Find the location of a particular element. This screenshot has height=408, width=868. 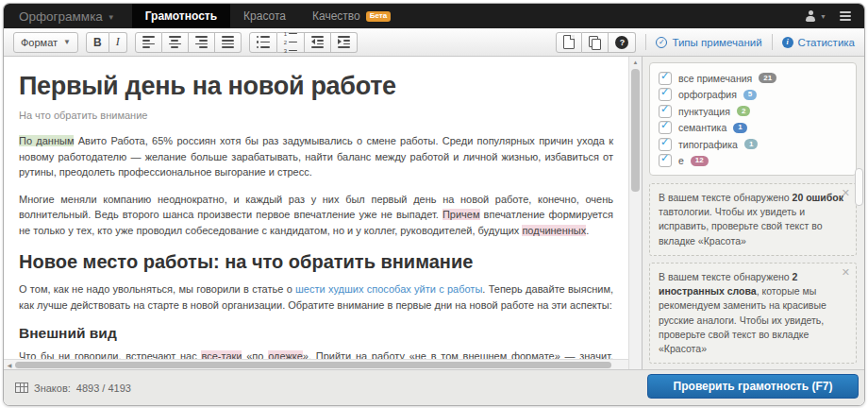

count-badge: 12 is located at coordinates (700, 161).